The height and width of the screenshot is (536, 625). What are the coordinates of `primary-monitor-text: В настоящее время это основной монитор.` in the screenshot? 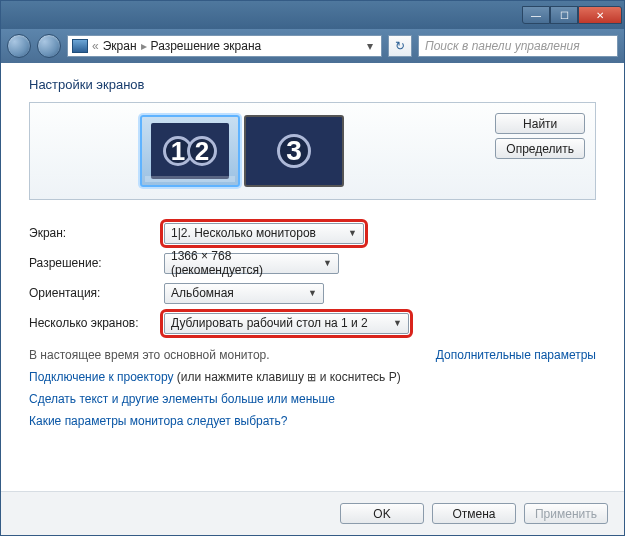 It's located at (150, 355).